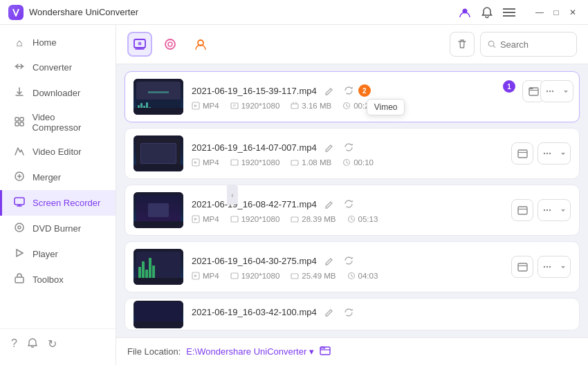 This screenshot has width=588, height=365. Describe the element at coordinates (318, 276) in the screenshot. I see `file-size-4: 25.49 MB` at that location.